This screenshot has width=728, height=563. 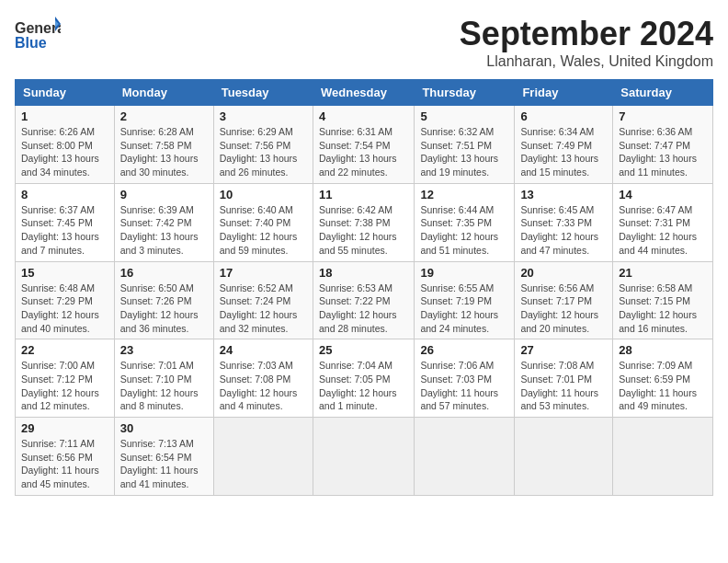 I want to click on day-number: 16, so click(x=164, y=272).